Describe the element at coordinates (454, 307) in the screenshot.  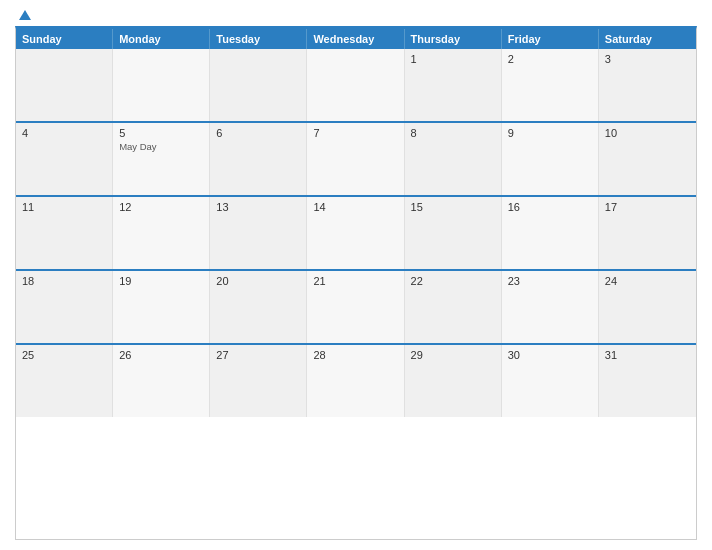
I see `calendar-cell: 22` at that location.